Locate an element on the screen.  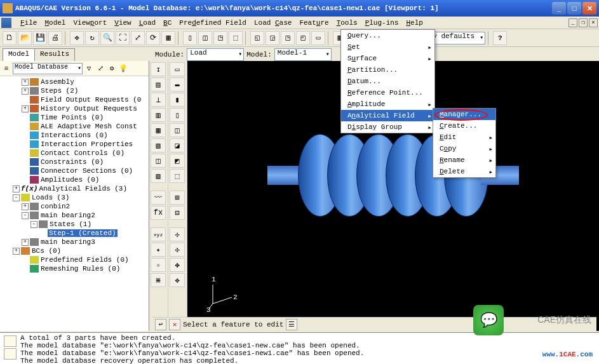
t2-c-icon: ▮ is located at coordinates (177, 100).